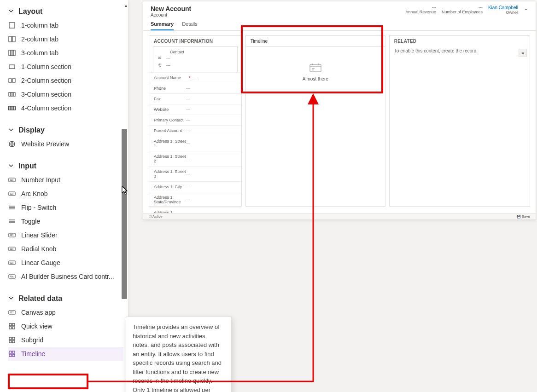 The width and height of the screenshot is (537, 392). I want to click on sidebar-item-3-column-tab: 3-column tab, so click(66, 53).